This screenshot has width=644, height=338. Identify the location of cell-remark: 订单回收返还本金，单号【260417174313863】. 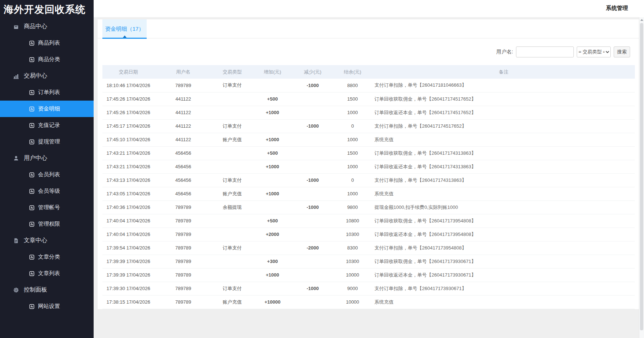
(504, 167).